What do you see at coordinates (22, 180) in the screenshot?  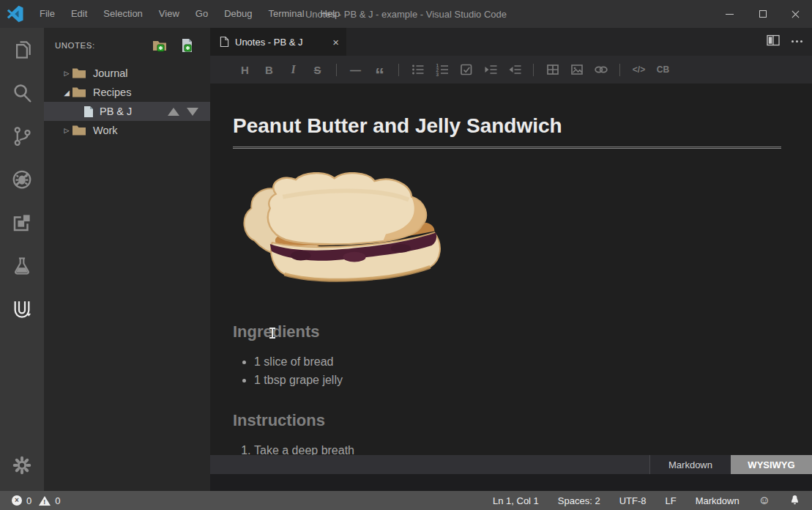 I see `debug-icon` at bounding box center [22, 180].